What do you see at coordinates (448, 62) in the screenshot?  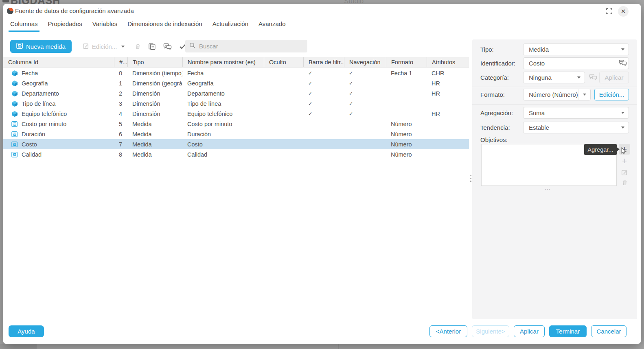 I see `header-atributos: Atributos` at bounding box center [448, 62].